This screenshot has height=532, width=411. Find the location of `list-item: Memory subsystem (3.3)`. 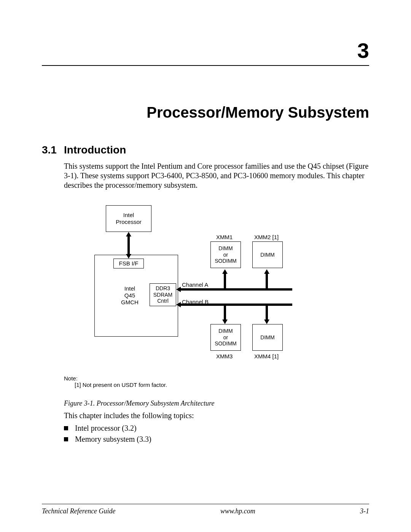

list-item: Memory subsystem (3.3) is located at coordinates (217, 439).